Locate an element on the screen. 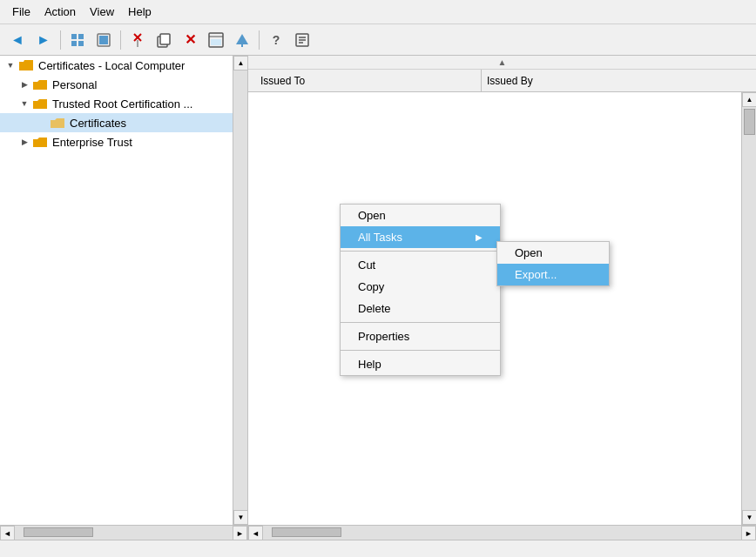 The image size is (756, 557). export-button is located at coordinates (216, 40).